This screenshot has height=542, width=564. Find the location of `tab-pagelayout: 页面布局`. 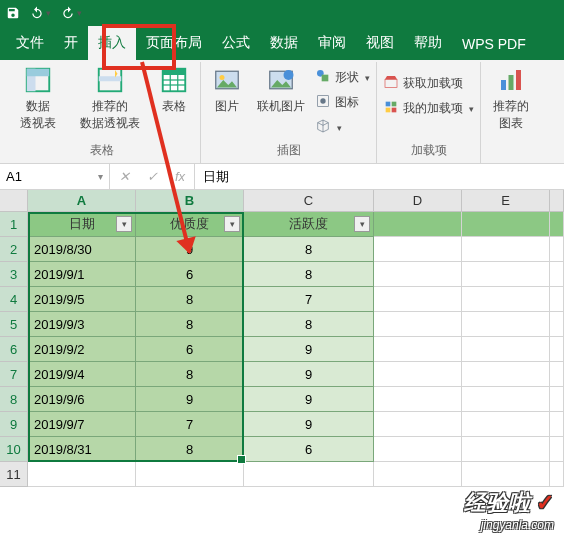

tab-pagelayout: 页面布局 is located at coordinates (174, 43).